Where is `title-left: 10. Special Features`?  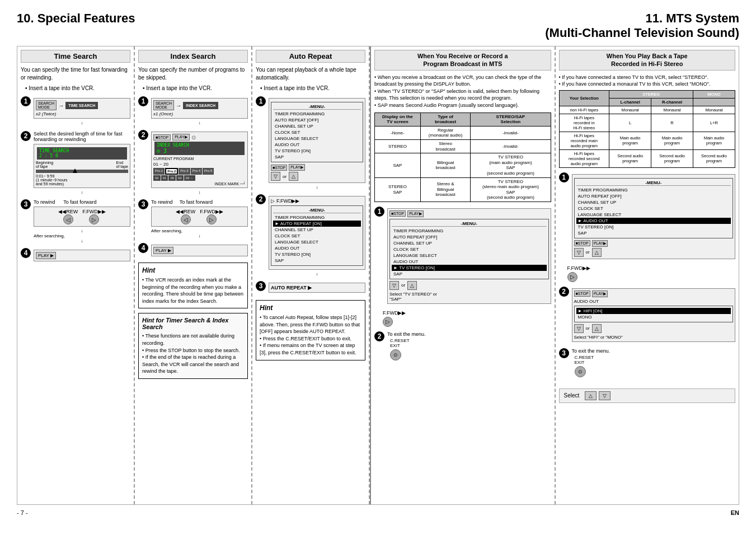
title-left: 10. Special Features is located at coordinates (198, 26).